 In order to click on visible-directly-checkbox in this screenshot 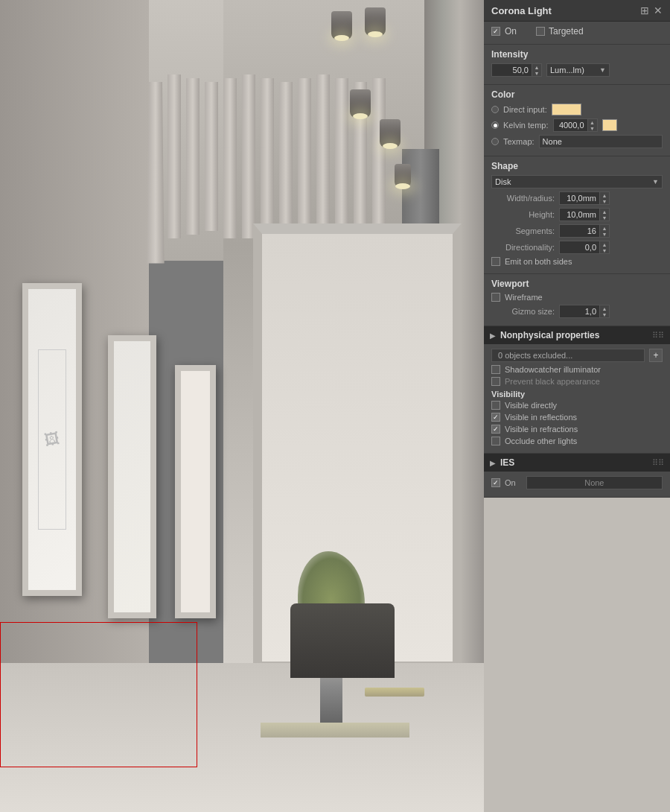, I will do `click(496, 405)`.